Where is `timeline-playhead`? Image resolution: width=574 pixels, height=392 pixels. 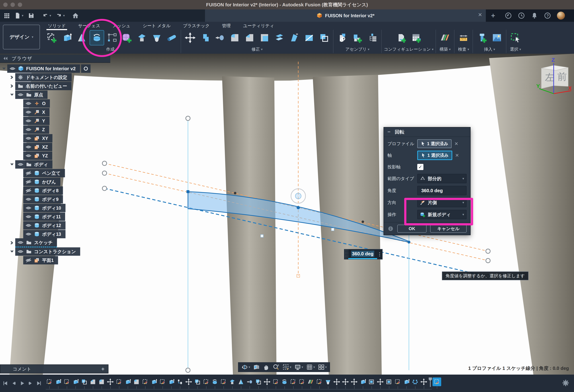 timeline-playhead is located at coordinates (430, 382).